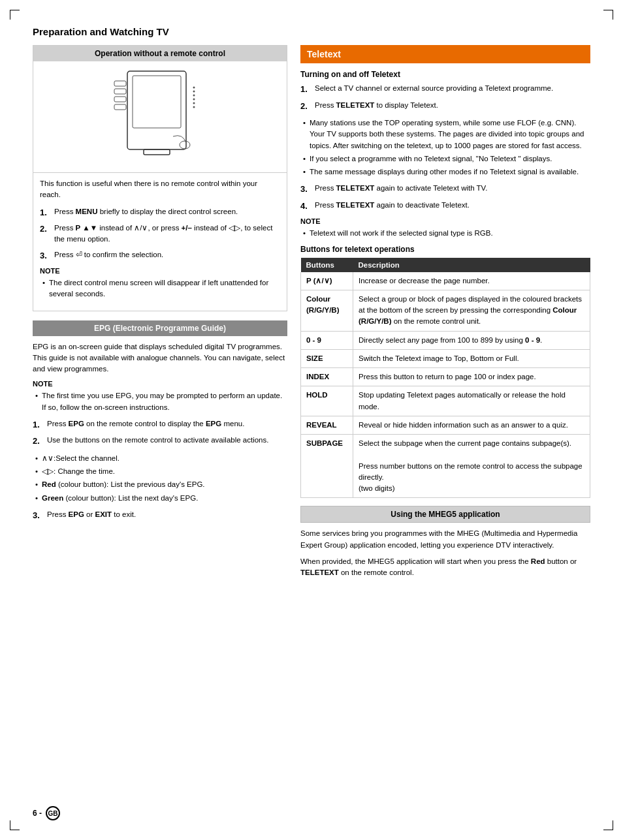  Describe the element at coordinates (160, 384) in the screenshot. I see `epg-note-title: NOTE` at that location.